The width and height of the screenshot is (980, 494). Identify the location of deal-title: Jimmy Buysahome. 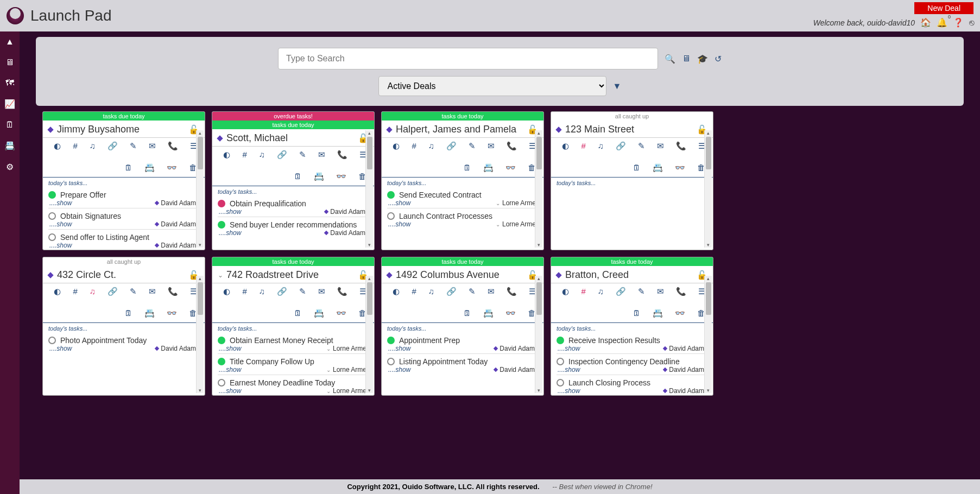
(123, 129).